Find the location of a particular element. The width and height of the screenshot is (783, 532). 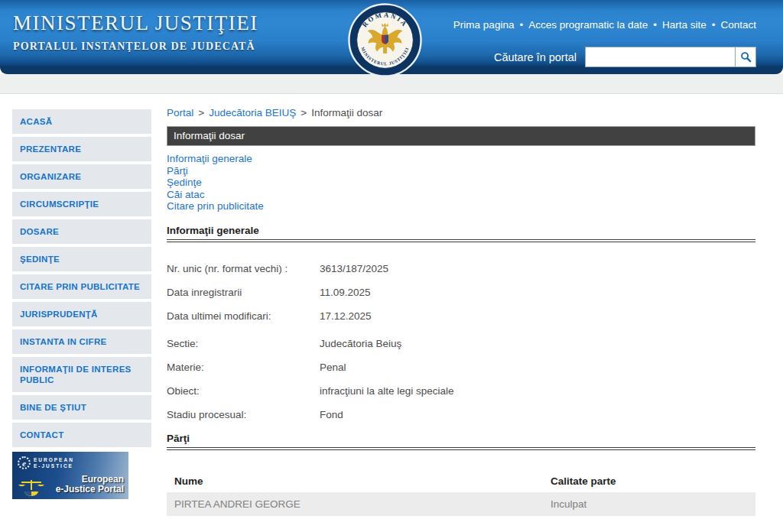

field-label: Nr. unic (nr. format vechi) : is located at coordinates (243, 269).